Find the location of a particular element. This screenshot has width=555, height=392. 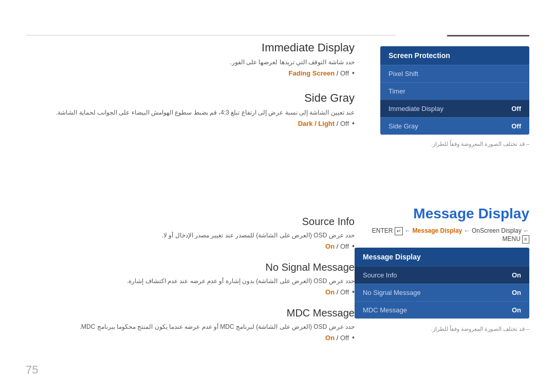

nav-arrow-3: ← is located at coordinates (526, 231).